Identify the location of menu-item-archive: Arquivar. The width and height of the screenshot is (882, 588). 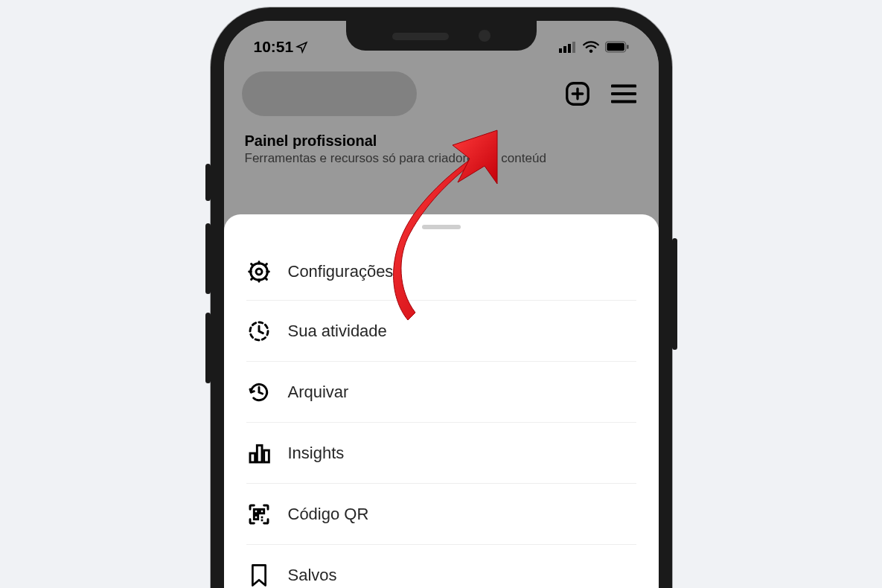
(441, 392).